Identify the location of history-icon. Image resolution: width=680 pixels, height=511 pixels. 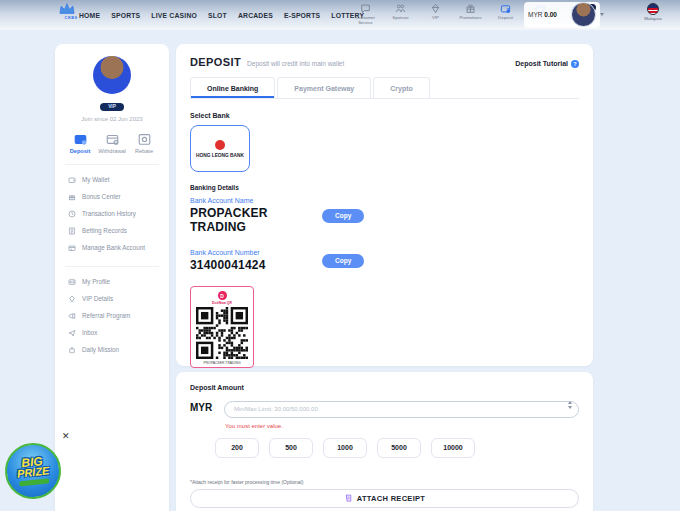
(72, 214).